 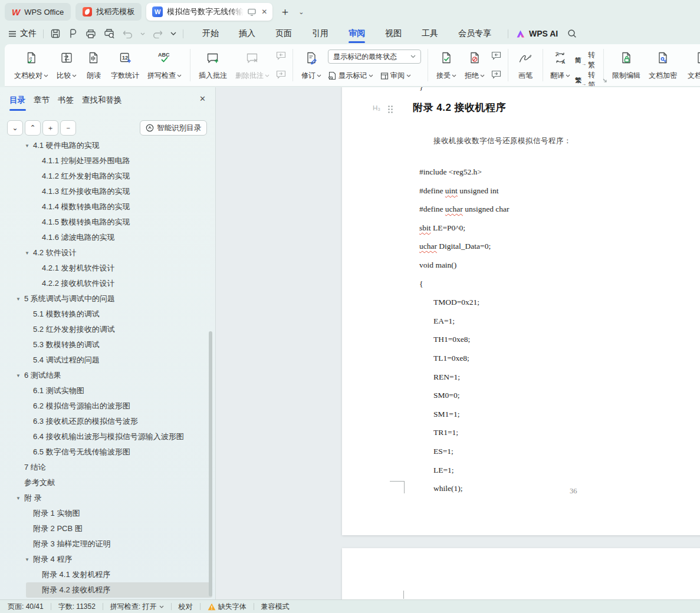 I want to click on document-permission-button: 文档权限, so click(x=691, y=65).